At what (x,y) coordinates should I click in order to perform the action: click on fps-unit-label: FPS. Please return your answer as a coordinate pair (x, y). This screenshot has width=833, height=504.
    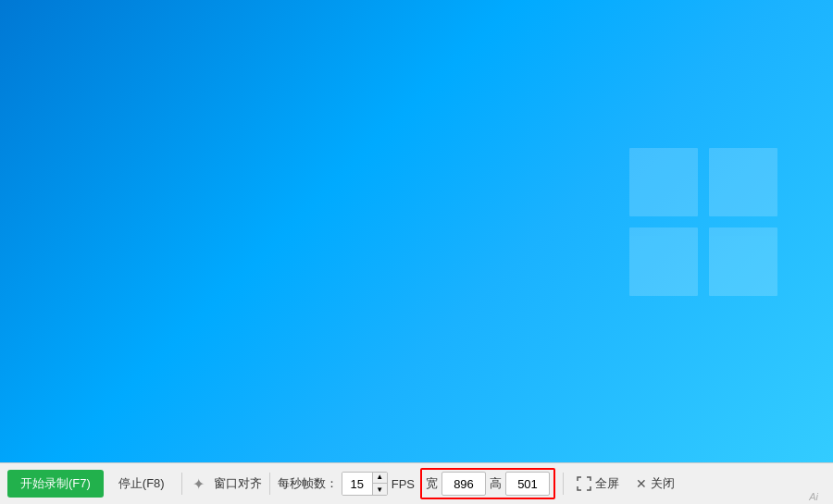
    Looking at the image, I should click on (404, 485).